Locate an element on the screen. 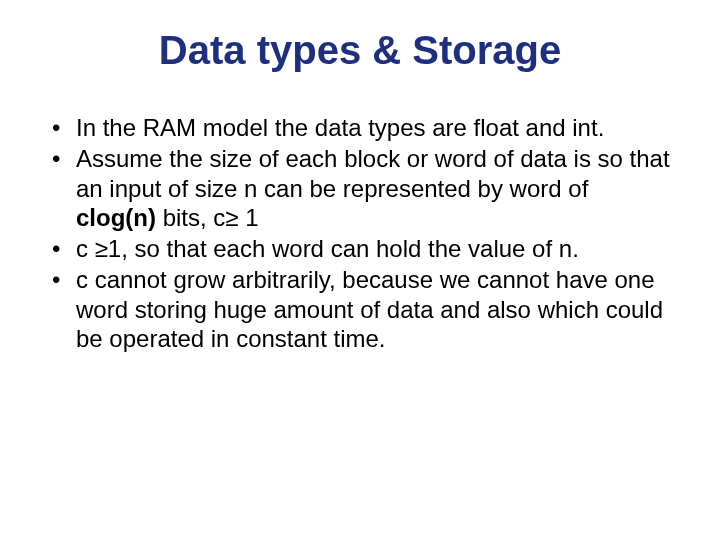  bullet-text: c ≥1, so that each word can hold the val… is located at coordinates (328, 248).